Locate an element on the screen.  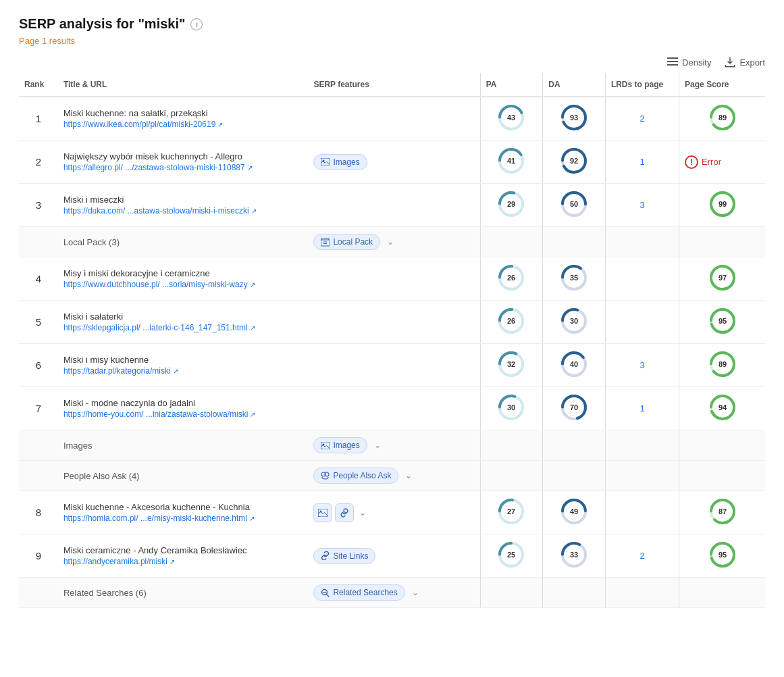
svg-text: 33 is located at coordinates (574, 555).